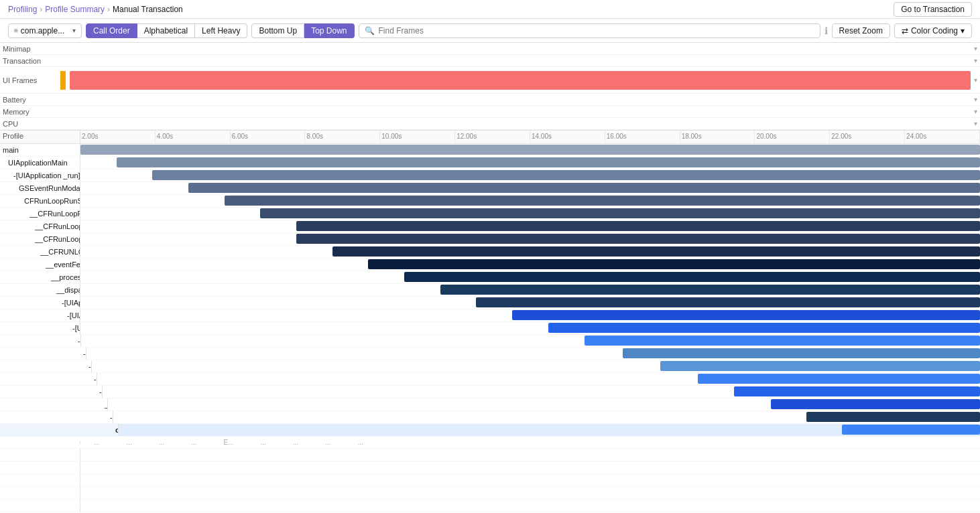 Image resolution: width=980 pixels, height=513 pixels. What do you see at coordinates (303, 31) in the screenshot?
I see `view-mode-group: Bottom Up Top Down` at bounding box center [303, 31].